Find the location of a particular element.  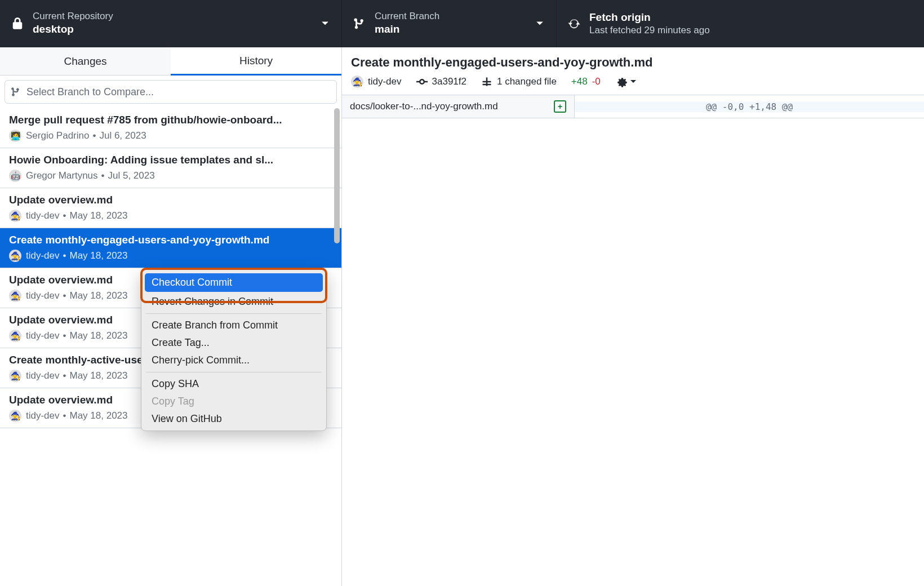

tab-changes: Changes is located at coordinates (86, 61).